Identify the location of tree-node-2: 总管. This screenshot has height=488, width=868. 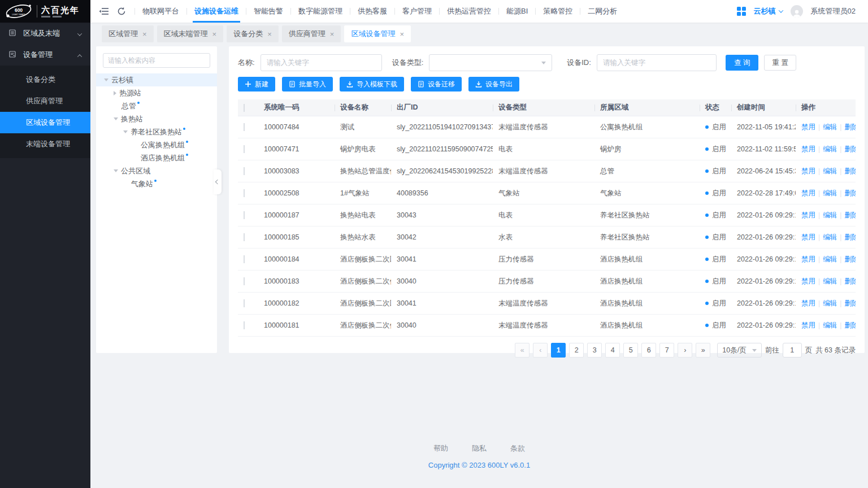
(157, 106).